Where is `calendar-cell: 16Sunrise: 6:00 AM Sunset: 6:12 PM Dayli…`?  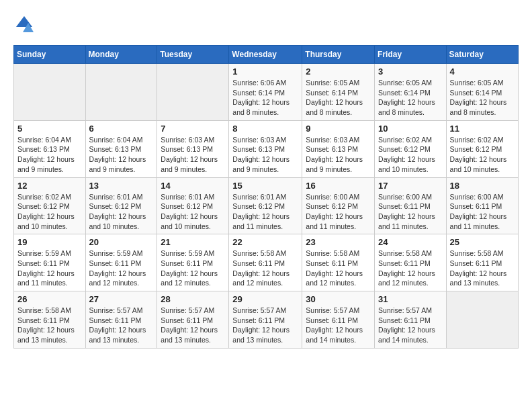 calendar-cell: 16Sunrise: 6:00 AM Sunset: 6:12 PM Dayli… is located at coordinates (339, 205).